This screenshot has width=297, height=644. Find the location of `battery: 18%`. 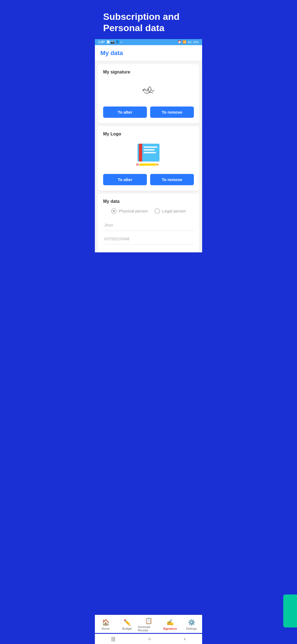

battery: 18% is located at coordinates (196, 42).